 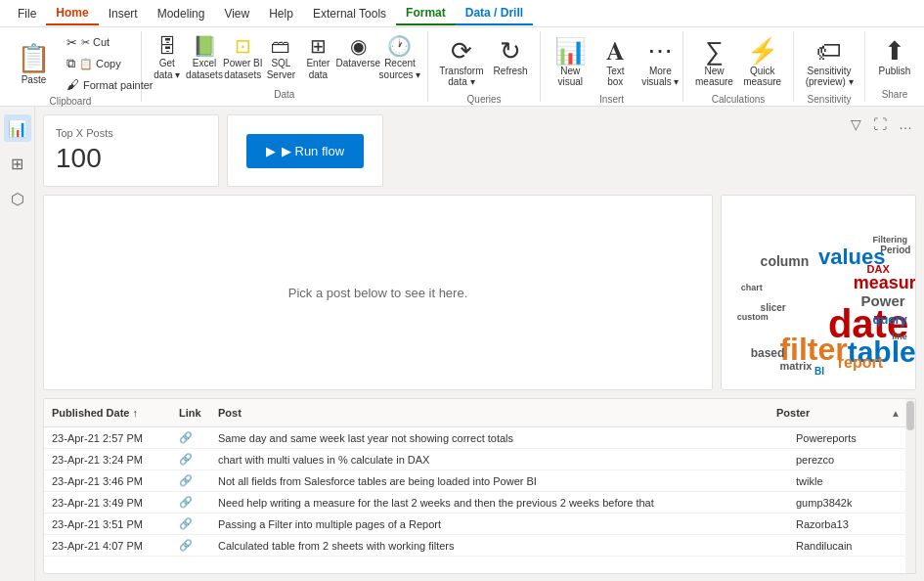 What do you see at coordinates (191, 481) in the screenshot?
I see `cell-link-2: 🔗` at bounding box center [191, 481].